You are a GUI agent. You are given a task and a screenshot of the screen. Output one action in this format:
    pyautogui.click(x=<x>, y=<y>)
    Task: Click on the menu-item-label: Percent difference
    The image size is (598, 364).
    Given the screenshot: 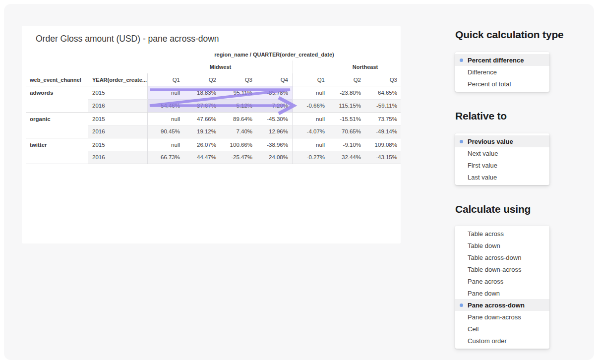 What is the action you would take?
    pyautogui.click(x=496, y=61)
    